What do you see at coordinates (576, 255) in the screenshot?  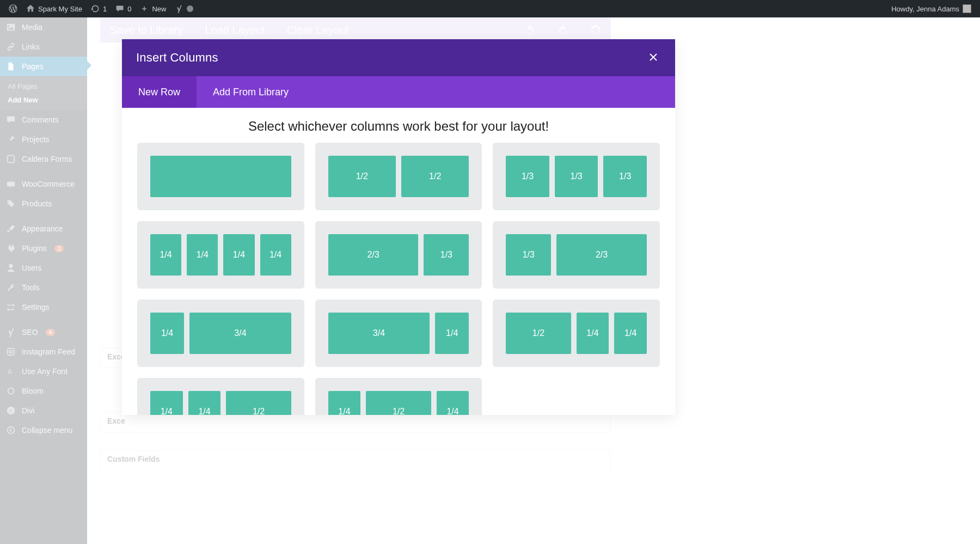 I see `layout-option-5: 1/32/3` at bounding box center [576, 255].